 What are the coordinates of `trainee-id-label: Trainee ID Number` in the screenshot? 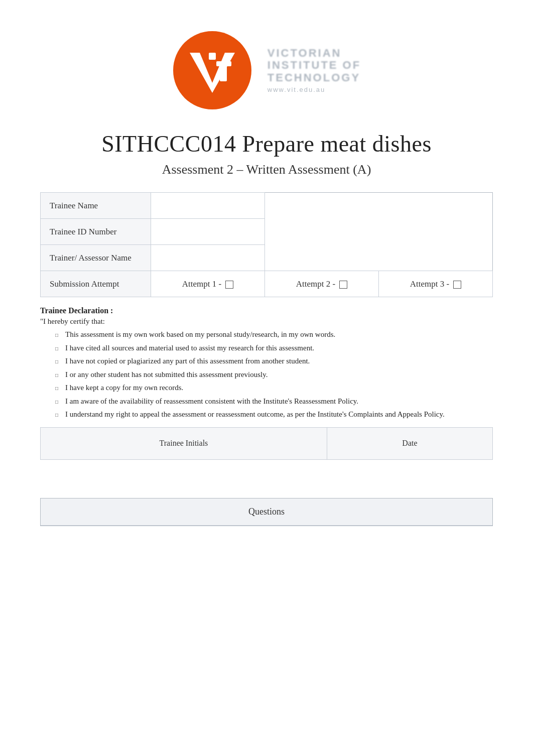 It's located at (96, 232).